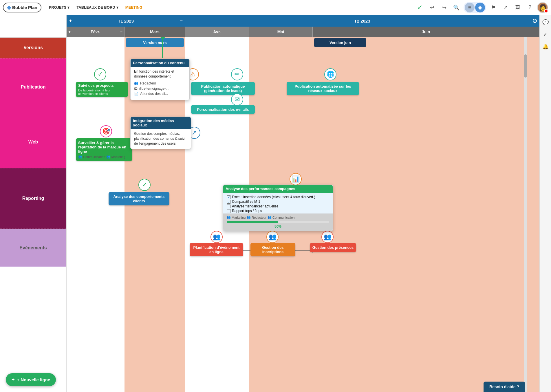 This screenshot has height=392, width=551. Describe the element at coordinates (330, 74) in the screenshot. I see `pub-social-icon: 🌐` at that location.